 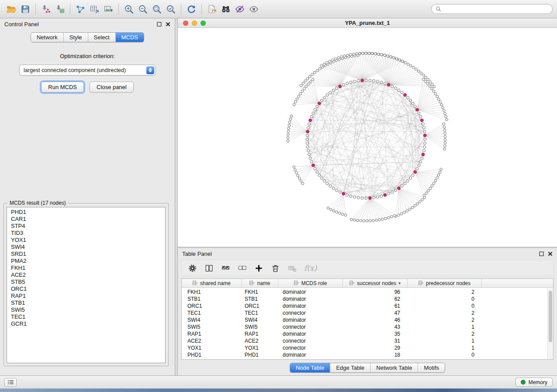 What do you see at coordinates (86, 268) in the screenshot?
I see `mcds-result-item: FKH1` at bounding box center [86, 268].